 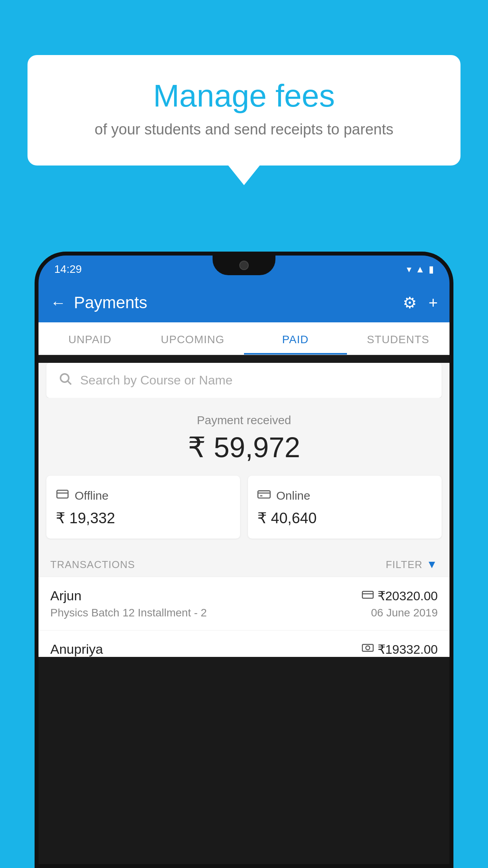 What do you see at coordinates (62, 496) in the screenshot?
I see `offline-icon` at bounding box center [62, 496].